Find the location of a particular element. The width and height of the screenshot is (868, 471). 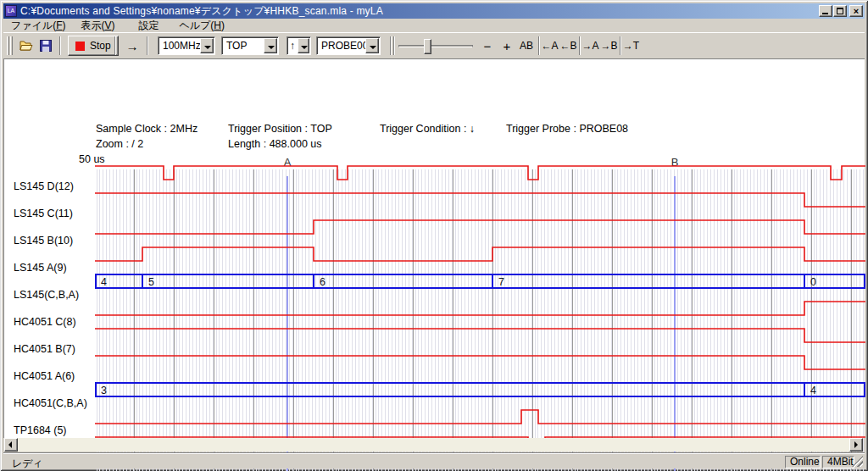

length-info: Length : 488.000 us is located at coordinates (275, 144).